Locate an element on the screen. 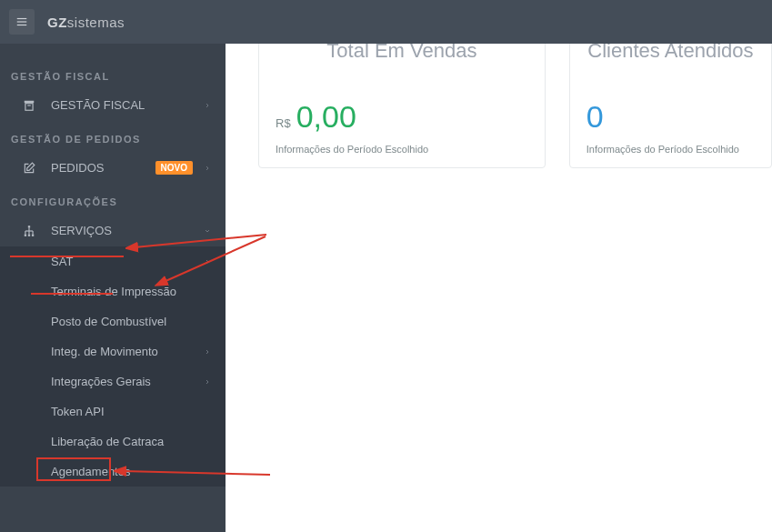  sidebar-item-pedidos: PEDIDOS NOVO is located at coordinates (113, 167).